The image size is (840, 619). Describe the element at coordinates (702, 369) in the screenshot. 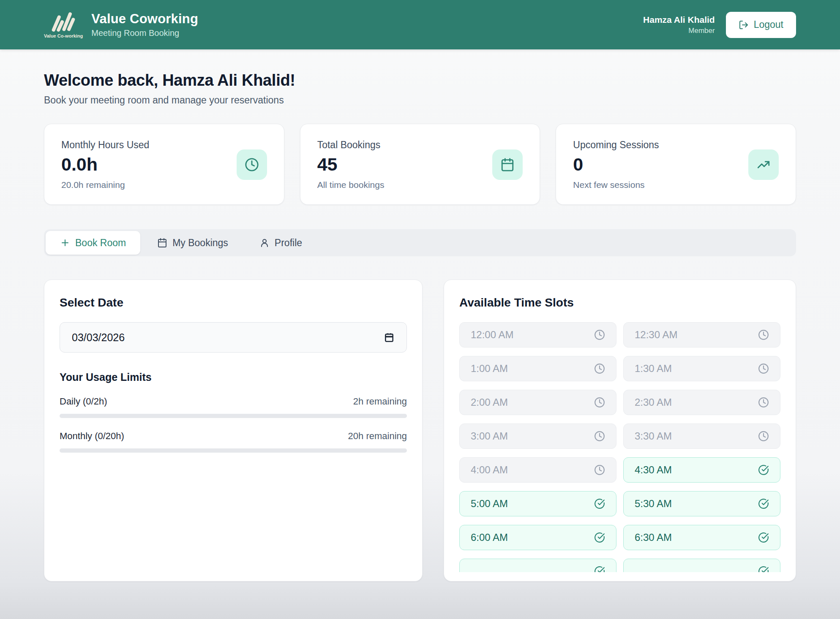

I see `time-slot: 1:30 AM` at that location.